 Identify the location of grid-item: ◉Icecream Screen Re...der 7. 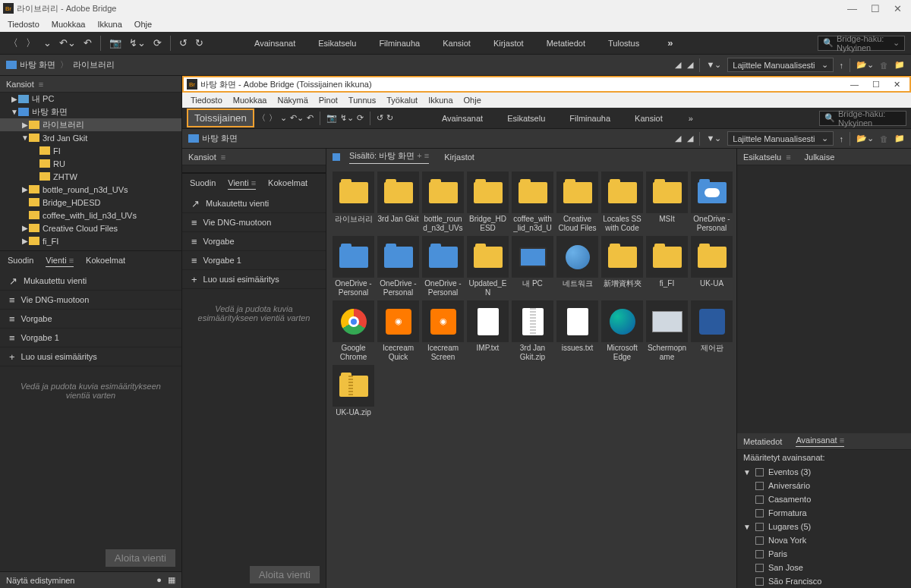
(443, 331).